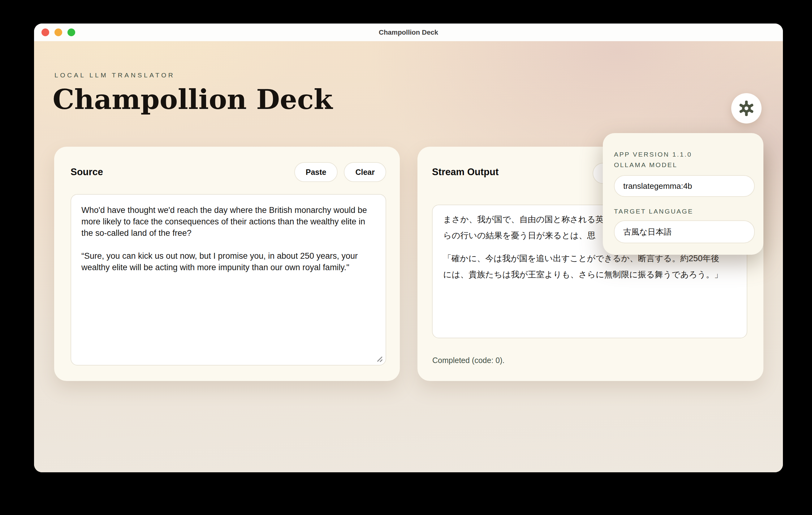  I want to click on target-language-label: TARGET LANGUAGE, so click(683, 211).